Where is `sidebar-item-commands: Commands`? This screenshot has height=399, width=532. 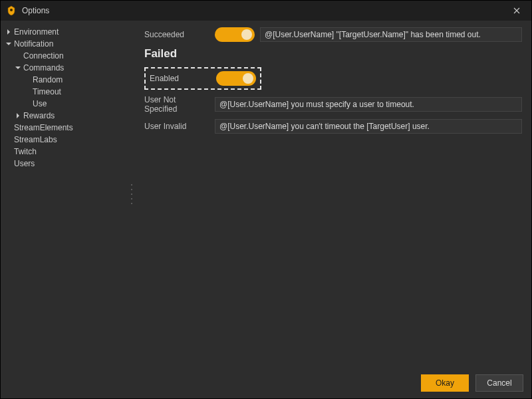 sidebar-item-commands: Commands is located at coordinates (68, 68).